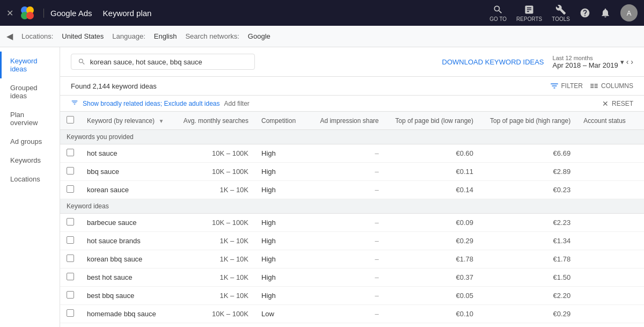  I want to click on date-next-icon: ›, so click(632, 62).